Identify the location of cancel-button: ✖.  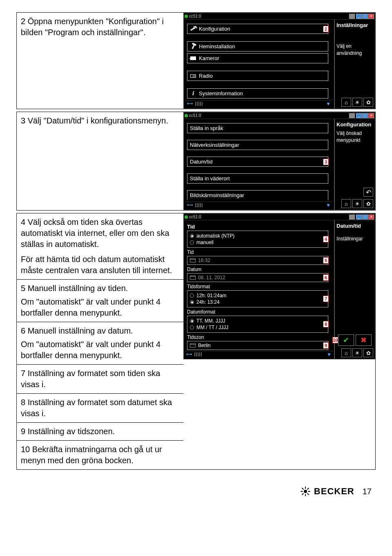
(363, 340).